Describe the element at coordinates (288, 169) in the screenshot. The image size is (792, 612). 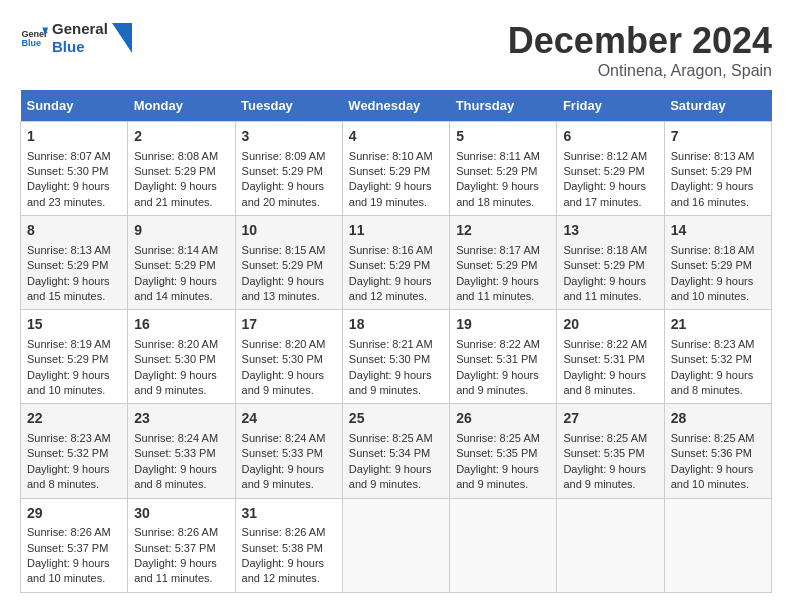
I see `calendar-cell: 3Sunrise: 8:09 AMSunset: 5:29 PMDaylight…` at that location.